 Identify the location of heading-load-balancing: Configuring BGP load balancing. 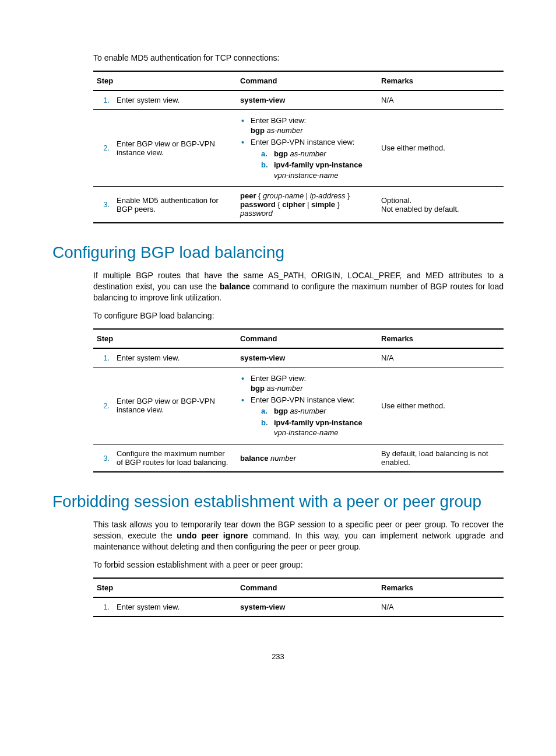
(278, 253).